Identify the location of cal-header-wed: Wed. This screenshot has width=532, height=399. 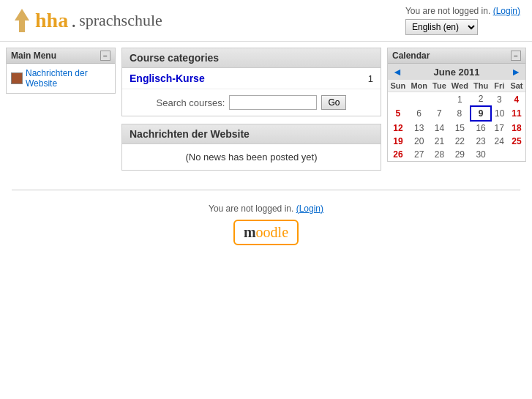
(460, 86).